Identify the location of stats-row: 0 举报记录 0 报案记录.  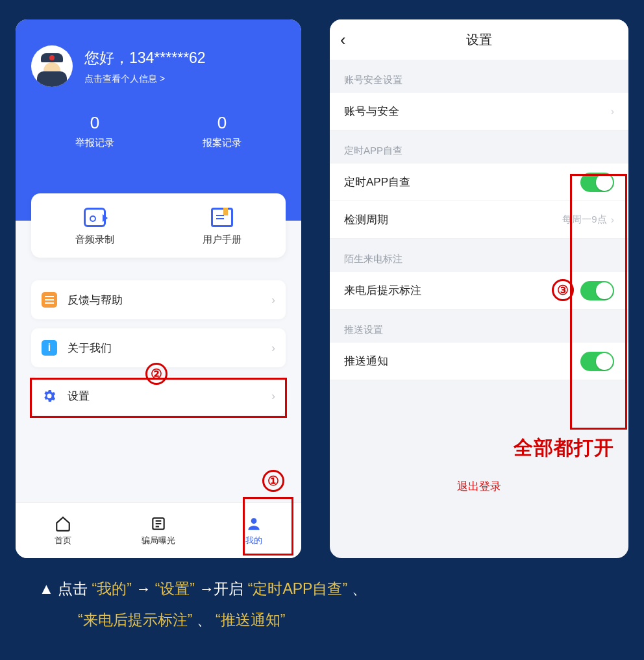
(158, 131).